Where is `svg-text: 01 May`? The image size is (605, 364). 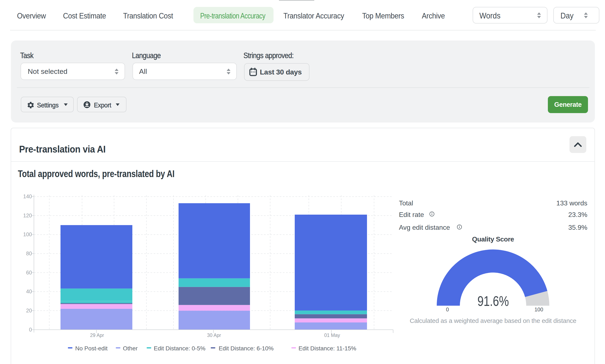 svg-text: 01 May is located at coordinates (332, 335).